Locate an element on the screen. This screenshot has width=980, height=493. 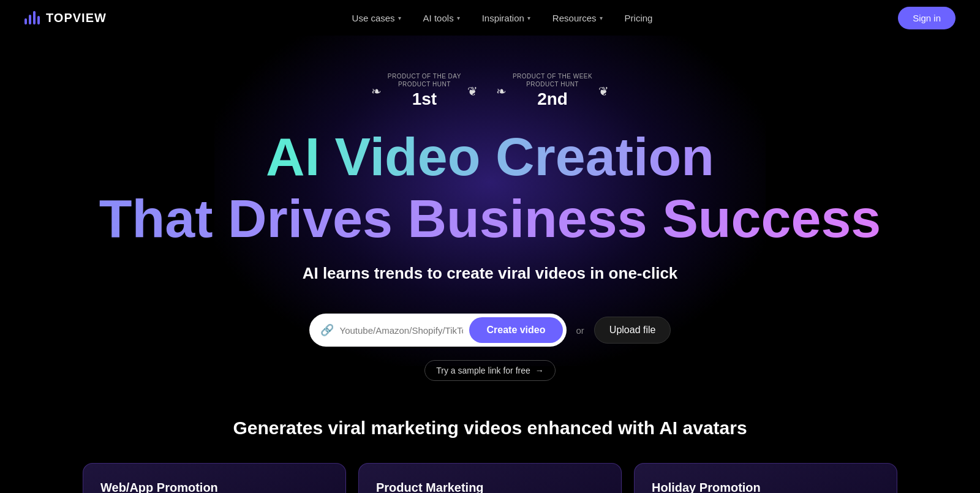
nav-ai-tools: AI tools ▾ is located at coordinates (442, 18).